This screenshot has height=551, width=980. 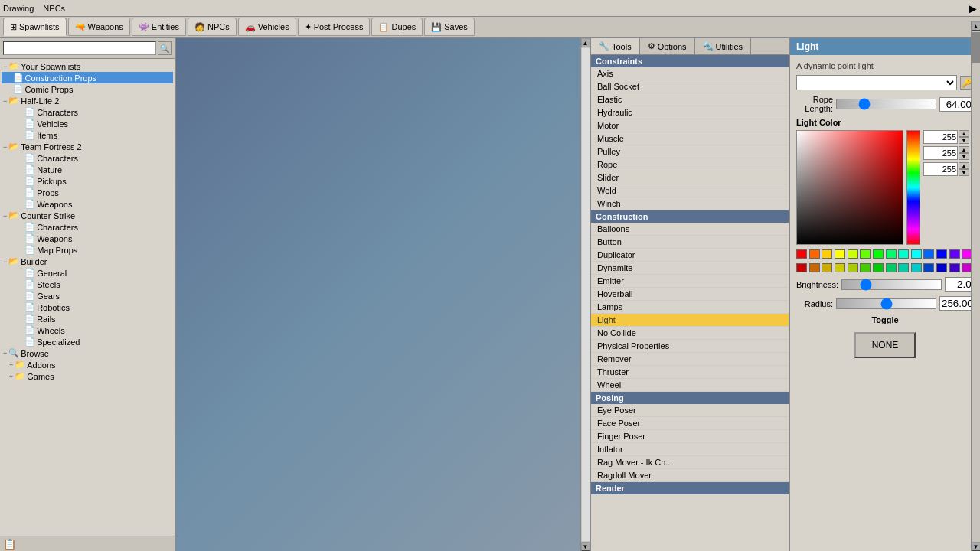 I want to click on tree-item-hl2-characters: 📄 Characters, so click(x=87, y=112).